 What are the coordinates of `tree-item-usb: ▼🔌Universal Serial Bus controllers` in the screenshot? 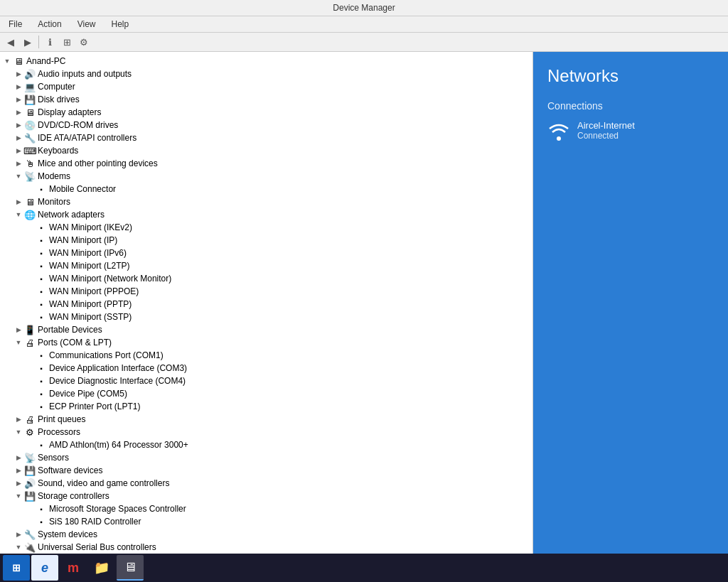 It's located at (266, 547).